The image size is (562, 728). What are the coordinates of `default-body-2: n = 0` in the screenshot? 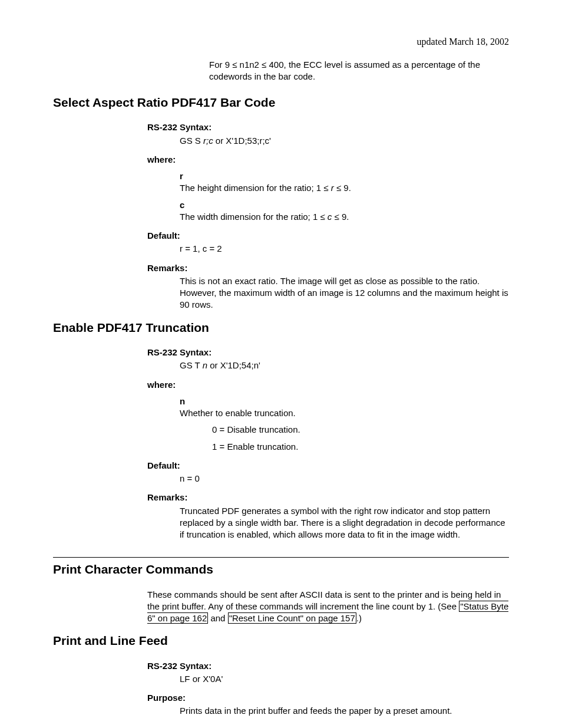 It's located at (344, 479).